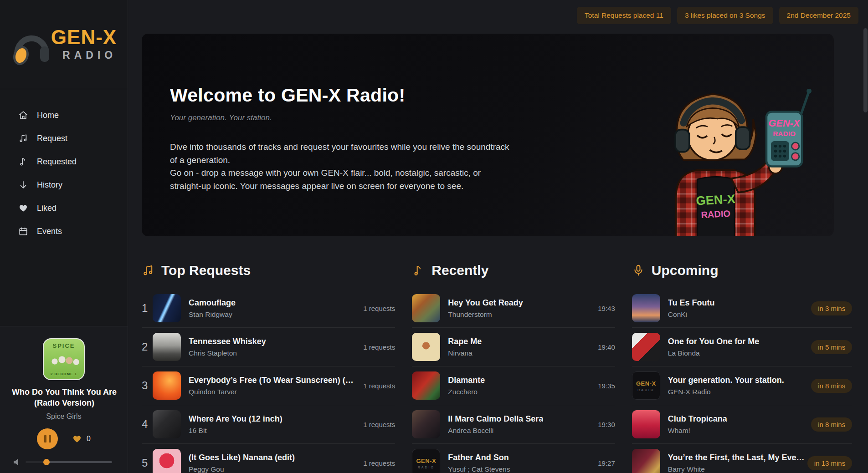  I want to click on track-artist: Andrea Bocelli, so click(496, 431).